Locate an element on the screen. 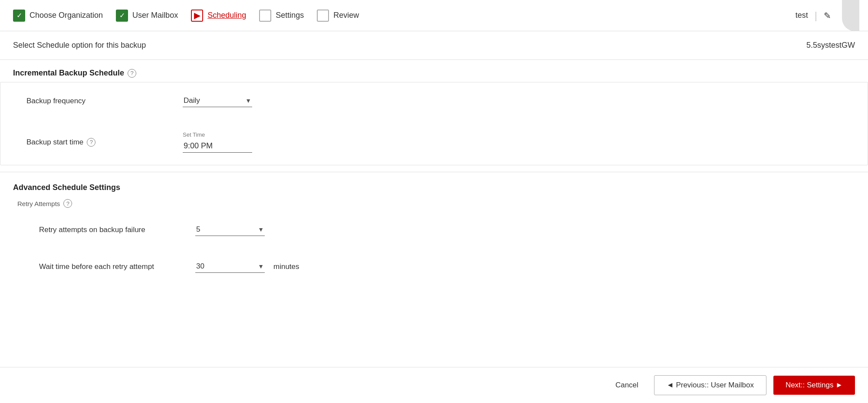  backup-frequency-control: Daily ▼ is located at coordinates (217, 101).